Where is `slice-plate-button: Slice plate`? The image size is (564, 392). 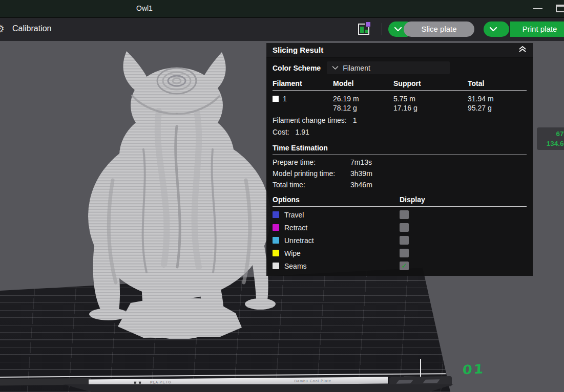
slice-plate-button: Slice plate is located at coordinates (439, 29).